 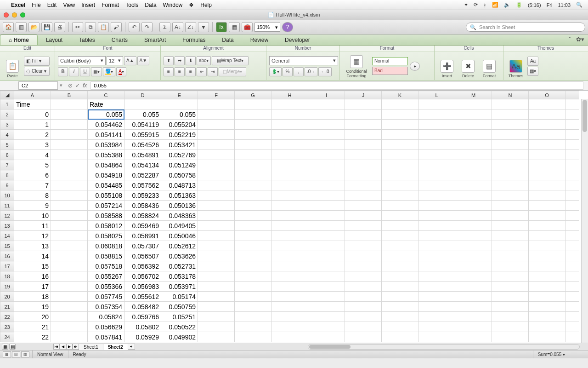 I want to click on cell-L1, so click(x=437, y=104).